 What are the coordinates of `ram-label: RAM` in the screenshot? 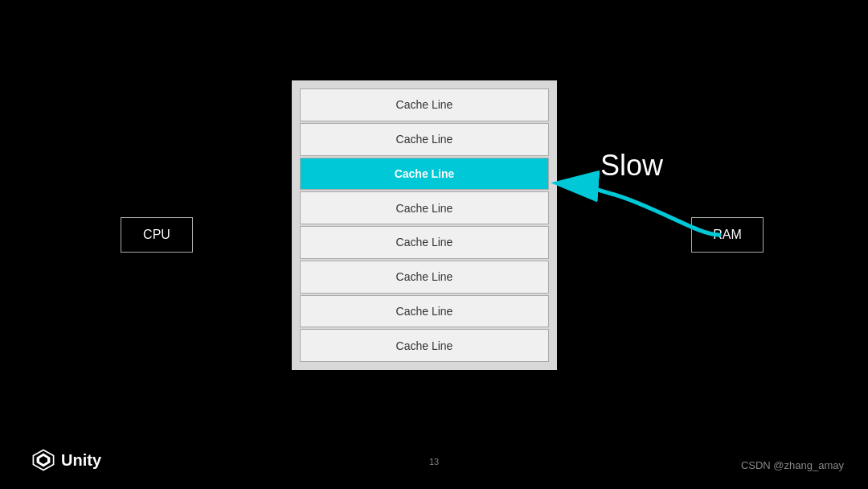 It's located at (727, 235).